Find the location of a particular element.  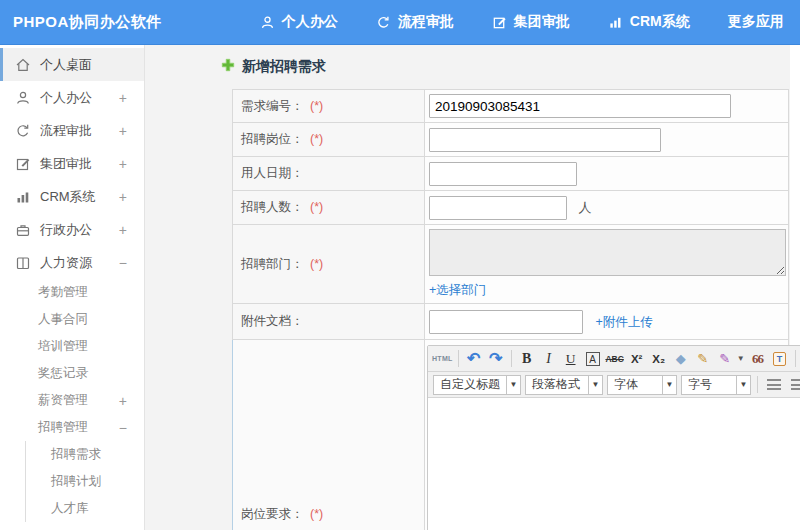

align-center-icon is located at coordinates (796, 384).